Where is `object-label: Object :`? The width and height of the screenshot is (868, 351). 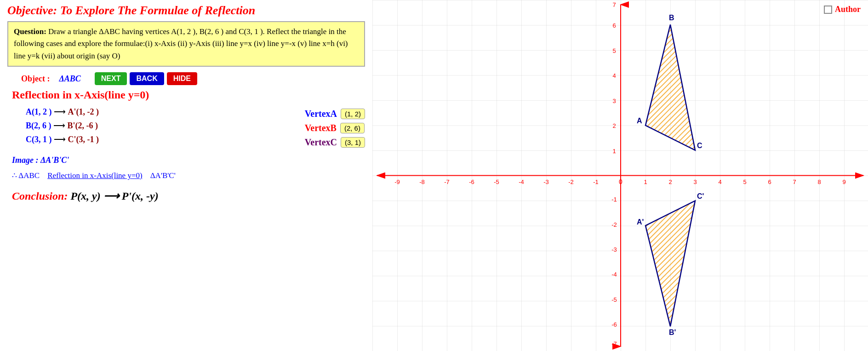
object-label: Object : is located at coordinates (35, 79).